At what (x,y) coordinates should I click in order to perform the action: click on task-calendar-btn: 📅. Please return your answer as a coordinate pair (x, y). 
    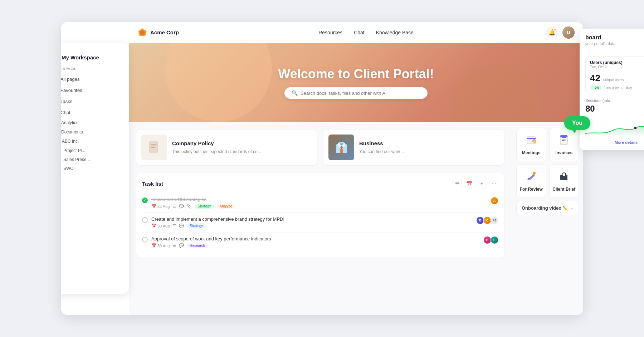
    Looking at the image, I should click on (469, 184).